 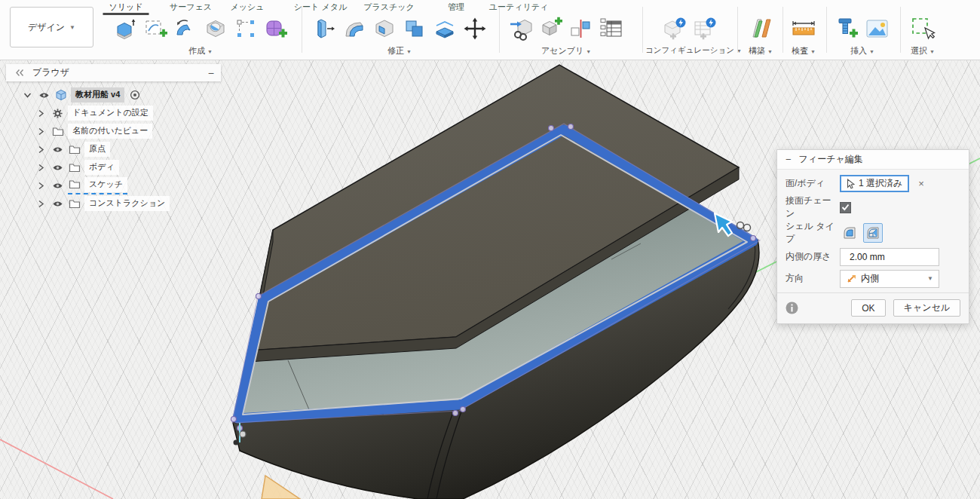 What do you see at coordinates (761, 51) in the screenshot?
I see `construct-group-label: 構築▼` at bounding box center [761, 51].